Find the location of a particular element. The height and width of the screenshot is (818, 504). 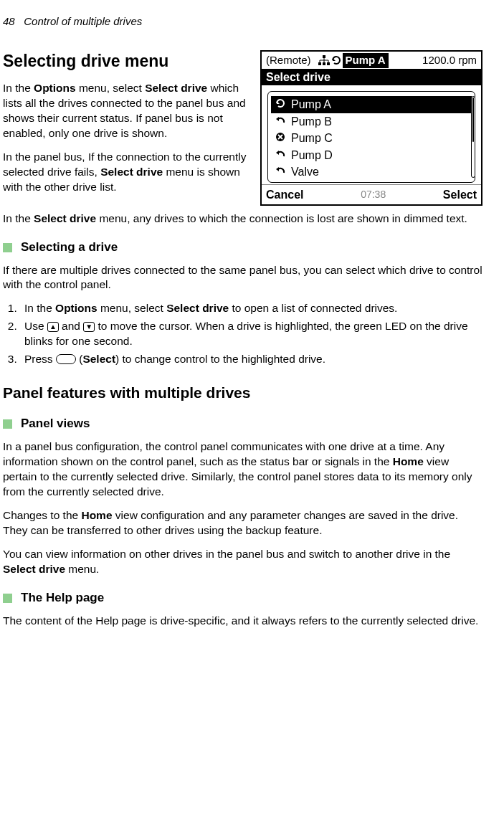

list-item-label: Valve is located at coordinates (305, 172).